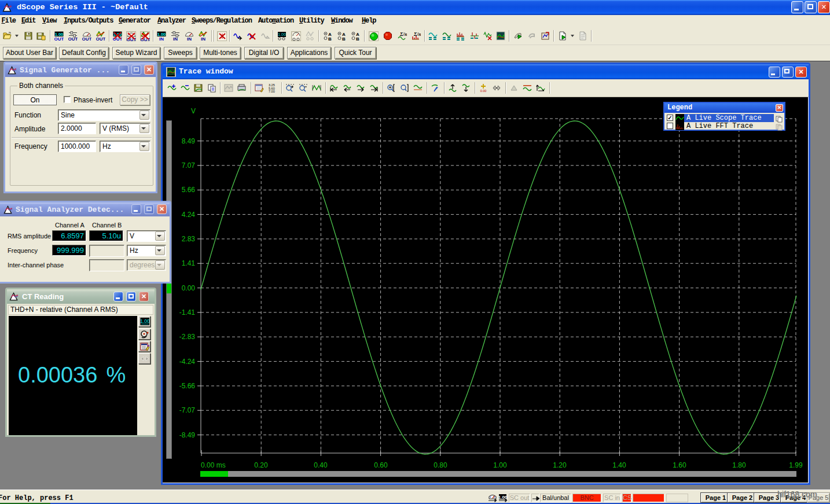 The image size is (830, 504). What do you see at coordinates (188, 362) in the screenshot?
I see `svg-text: -4.24` at bounding box center [188, 362].